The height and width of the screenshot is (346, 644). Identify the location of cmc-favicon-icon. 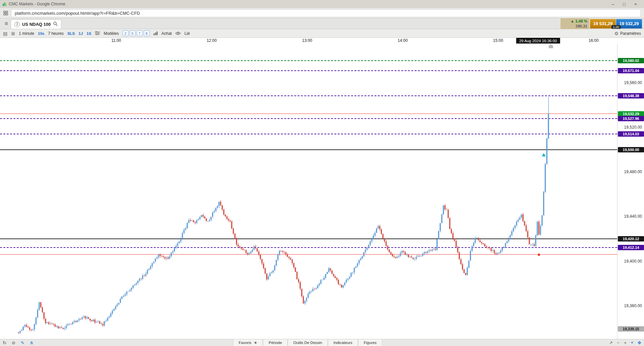
(5, 4).